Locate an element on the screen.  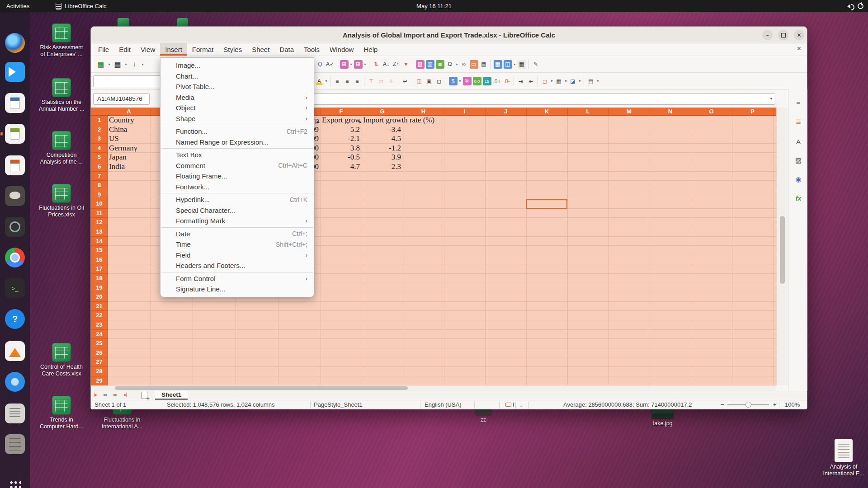
status-selection-info: Selected: 1,048,576 rows, 1,024 columns is located at coordinates (221, 405).